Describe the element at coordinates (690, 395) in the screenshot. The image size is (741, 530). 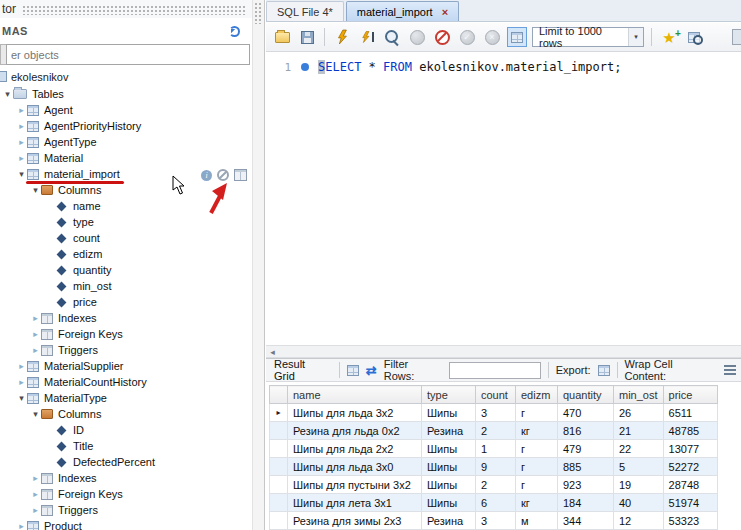
I see `column-header-price: price` at that location.